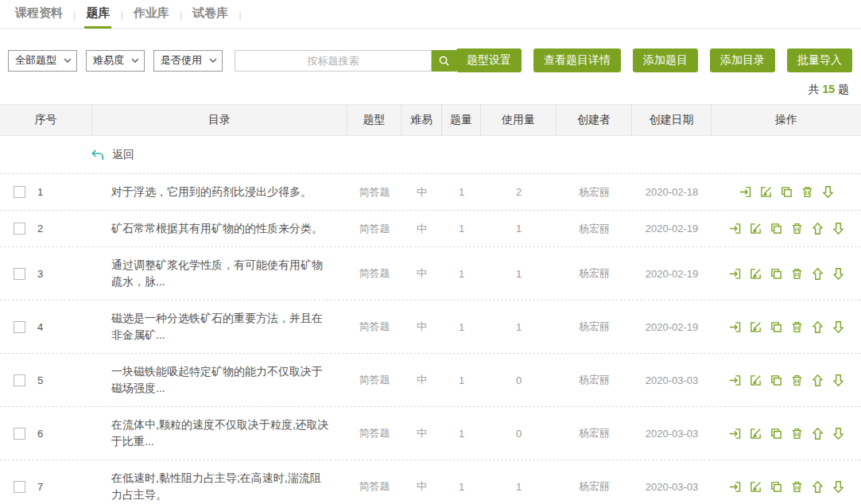  I want to click on row-number: 2, so click(40, 229).